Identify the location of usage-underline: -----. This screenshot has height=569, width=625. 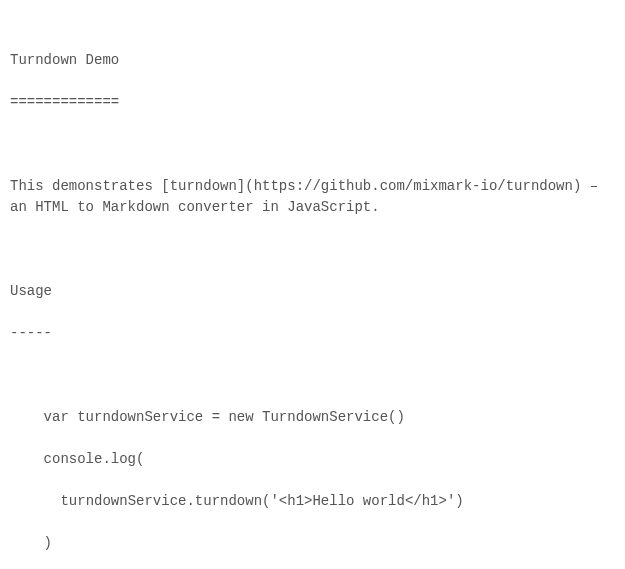
(312, 334).